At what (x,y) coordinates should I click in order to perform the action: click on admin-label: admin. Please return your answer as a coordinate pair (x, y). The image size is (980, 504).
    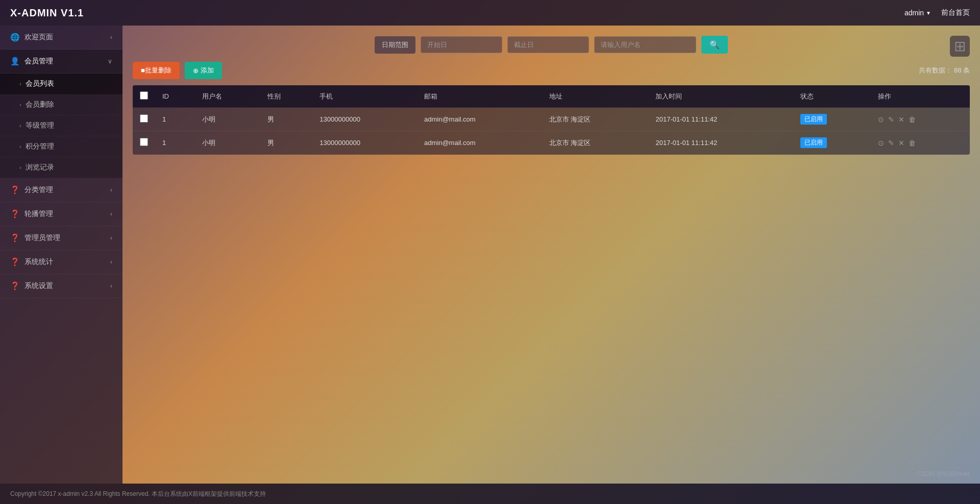
    Looking at the image, I should click on (914, 13).